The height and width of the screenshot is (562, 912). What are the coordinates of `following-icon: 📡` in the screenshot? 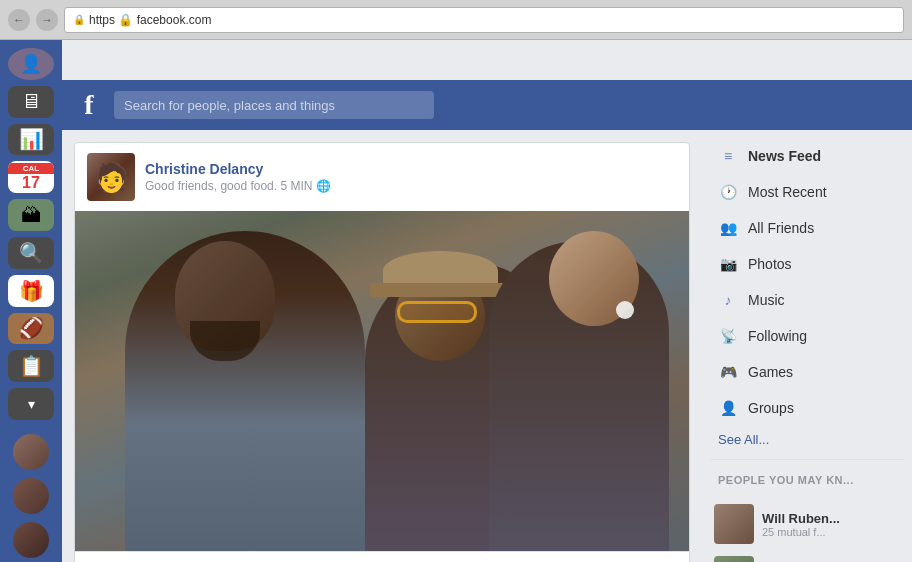 It's located at (728, 336).